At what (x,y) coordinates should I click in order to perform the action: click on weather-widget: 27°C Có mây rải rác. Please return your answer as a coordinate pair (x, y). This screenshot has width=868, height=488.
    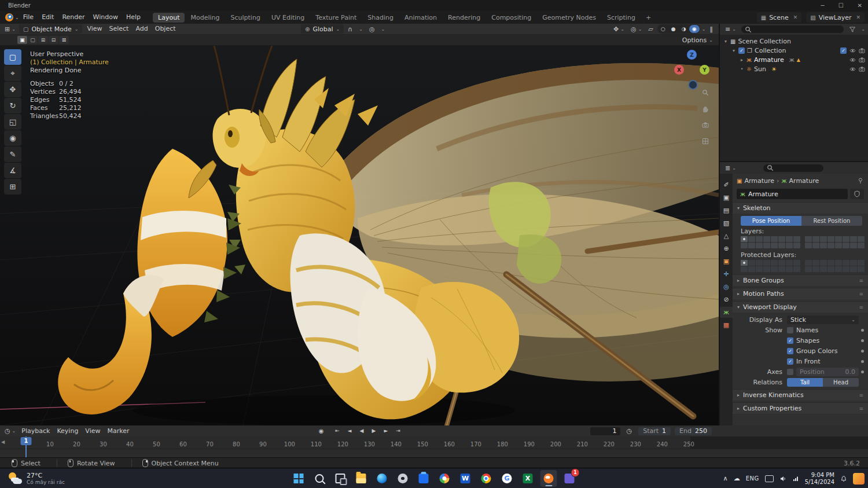
    Looking at the image, I should click on (36, 478).